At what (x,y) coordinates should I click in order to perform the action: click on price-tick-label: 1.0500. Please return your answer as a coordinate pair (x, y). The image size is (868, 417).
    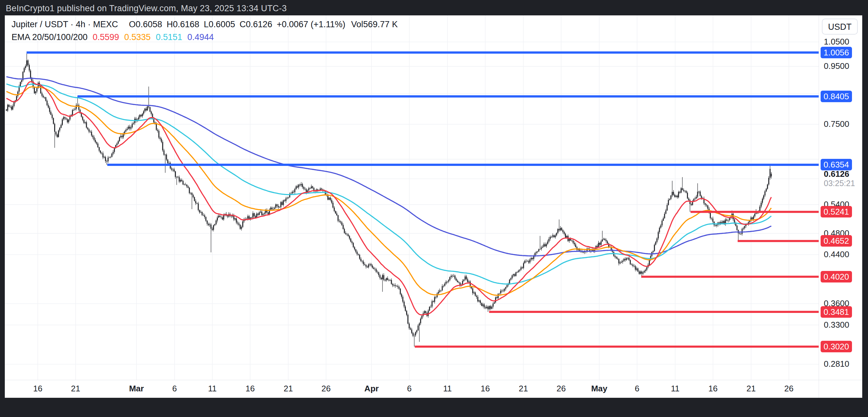
    Looking at the image, I should click on (843, 42).